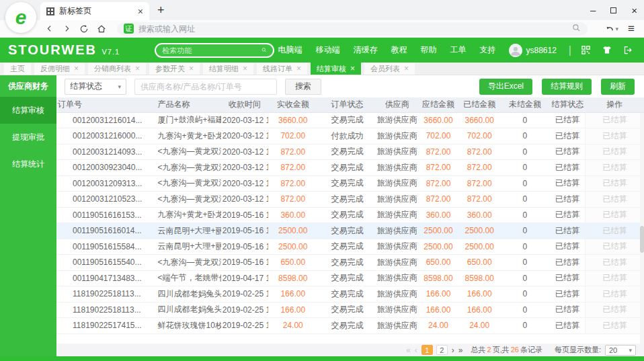 The width and height of the screenshot is (644, 361). Describe the element at coordinates (409, 350) in the screenshot. I see `first-page-icon: «` at that location.